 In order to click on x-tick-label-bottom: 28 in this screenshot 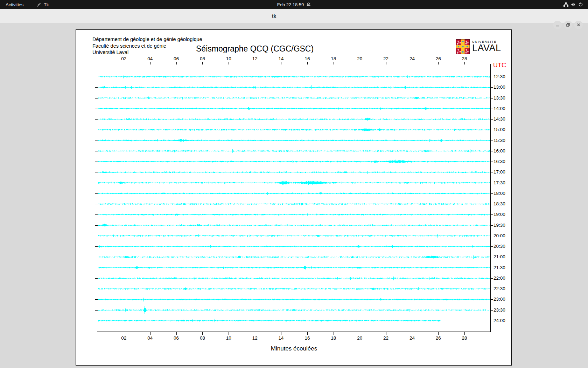, I will do `click(464, 338)`.